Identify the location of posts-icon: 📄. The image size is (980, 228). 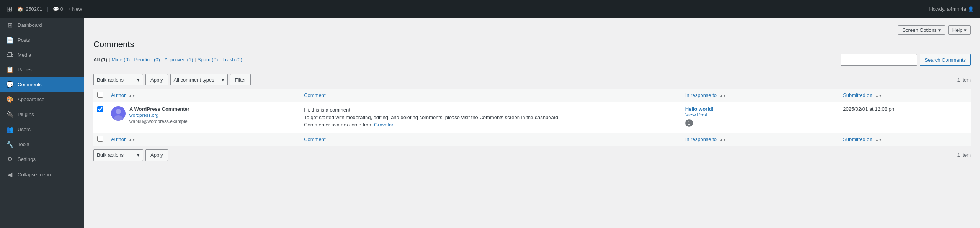
(10, 40).